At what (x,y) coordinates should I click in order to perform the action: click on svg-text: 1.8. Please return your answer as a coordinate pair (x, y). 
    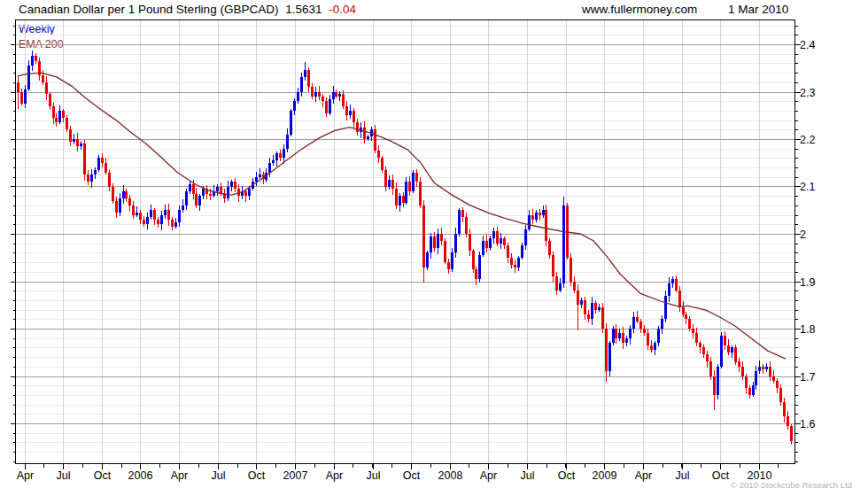
    Looking at the image, I should click on (808, 329).